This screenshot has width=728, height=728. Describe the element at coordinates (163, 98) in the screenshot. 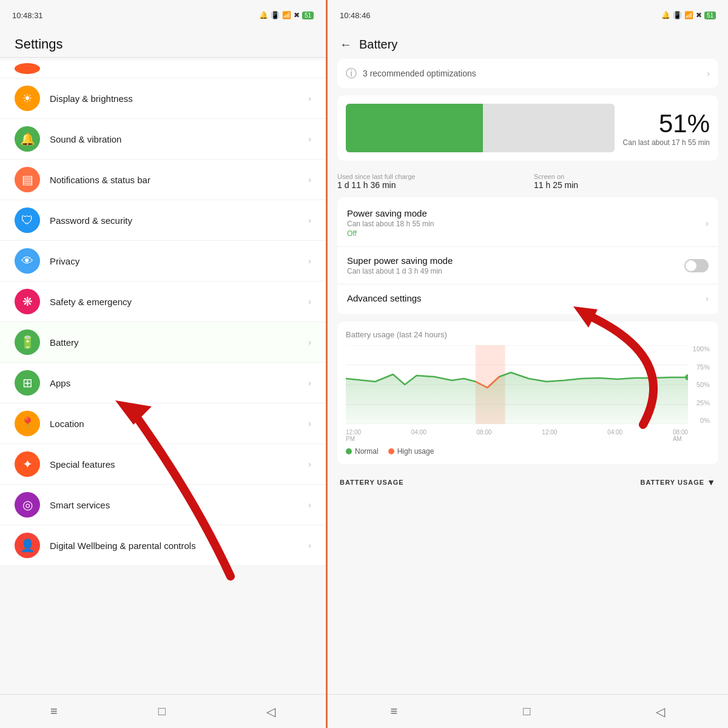

I see `settings-item-display: ☀ Display & brightness ›` at that location.